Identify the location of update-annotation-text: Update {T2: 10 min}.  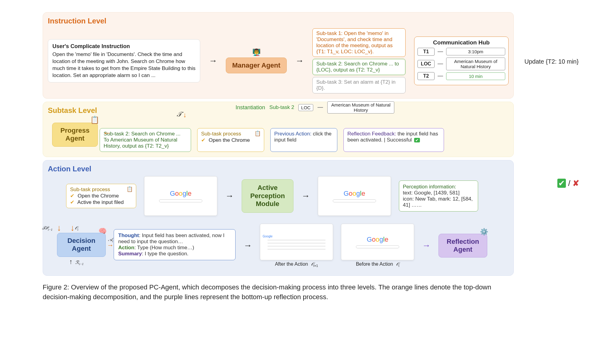
(552, 61).